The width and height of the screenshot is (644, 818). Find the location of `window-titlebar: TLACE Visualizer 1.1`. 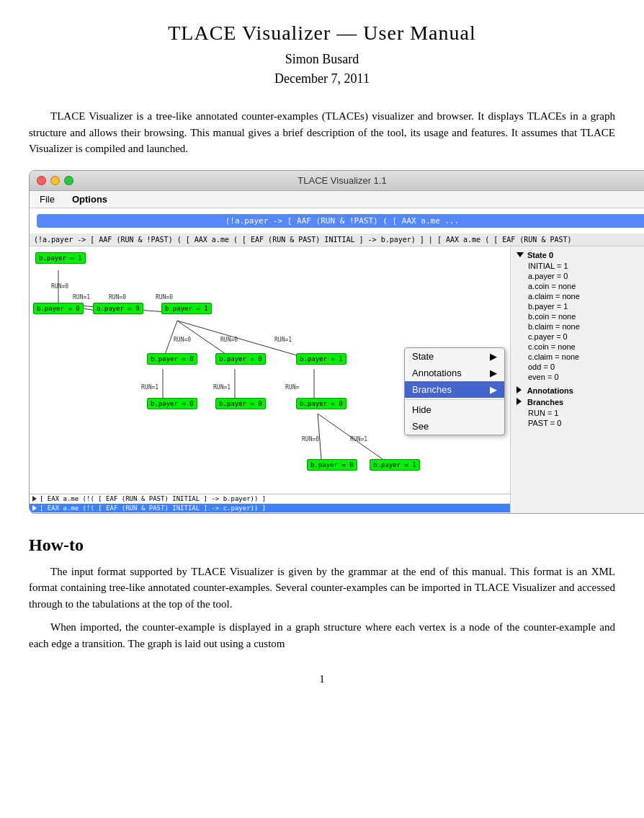

window-titlebar: TLACE Visualizer 1.1 is located at coordinates (337, 181).